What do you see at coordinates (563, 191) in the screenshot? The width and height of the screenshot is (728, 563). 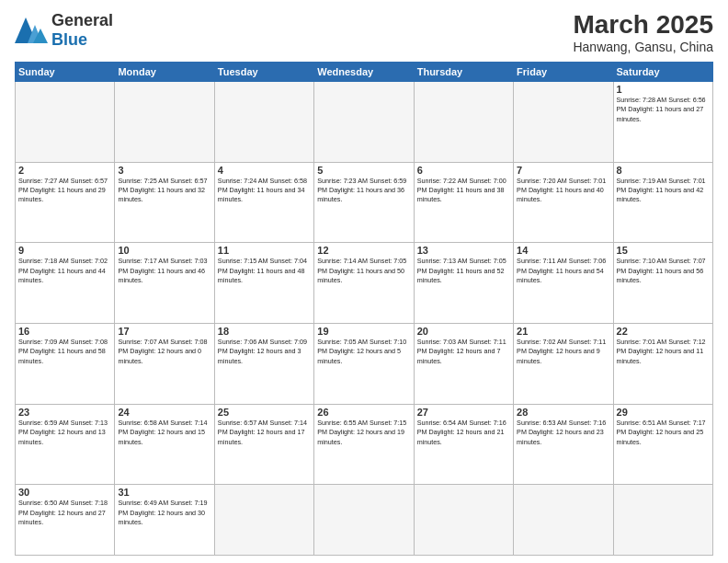 I see `day-info: Sunrise: 7:20 AM Sunset: 7:01 PM Dayligh…` at bounding box center [563, 191].